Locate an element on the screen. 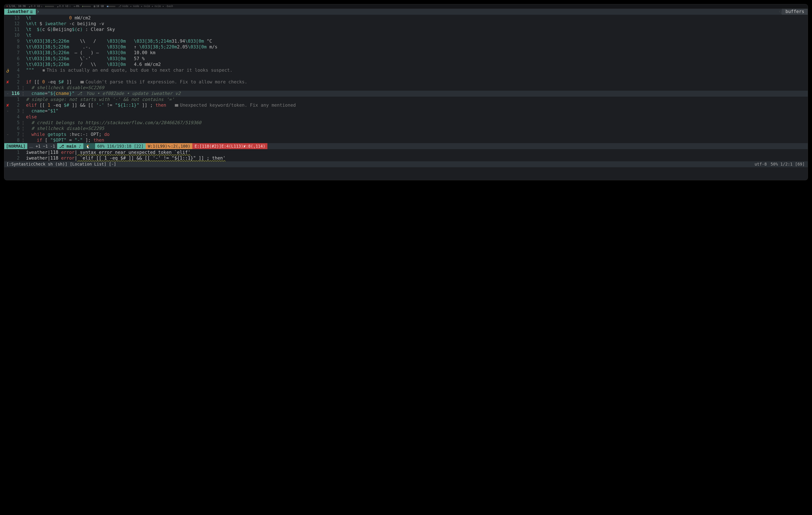 Image resolution: width=812 pixels, height=515 pixels. code-line: 6¦ # shellcheck disable=SC2295 is located at coordinates (406, 128).